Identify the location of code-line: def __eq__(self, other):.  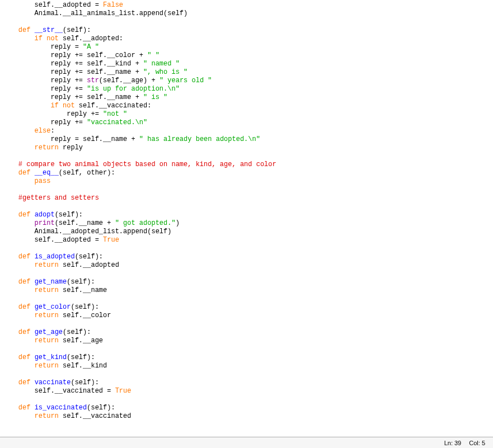
(246, 173).